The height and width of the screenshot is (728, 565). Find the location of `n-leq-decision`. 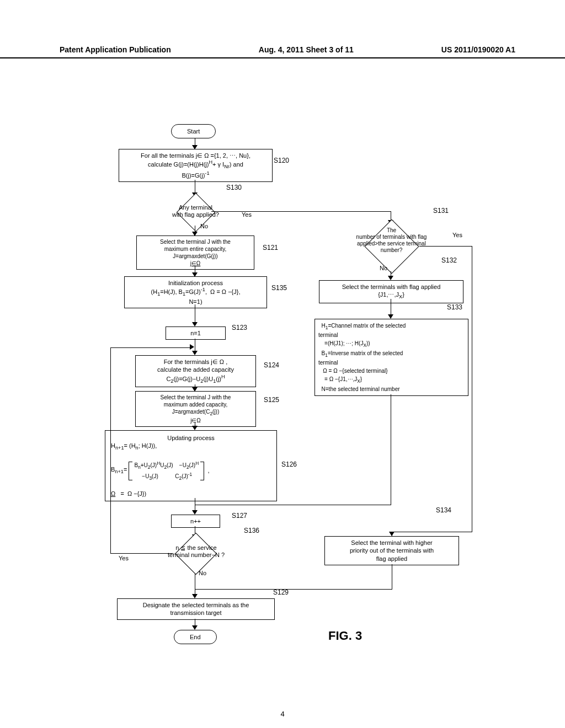

n-leq-decision is located at coordinates (196, 554).